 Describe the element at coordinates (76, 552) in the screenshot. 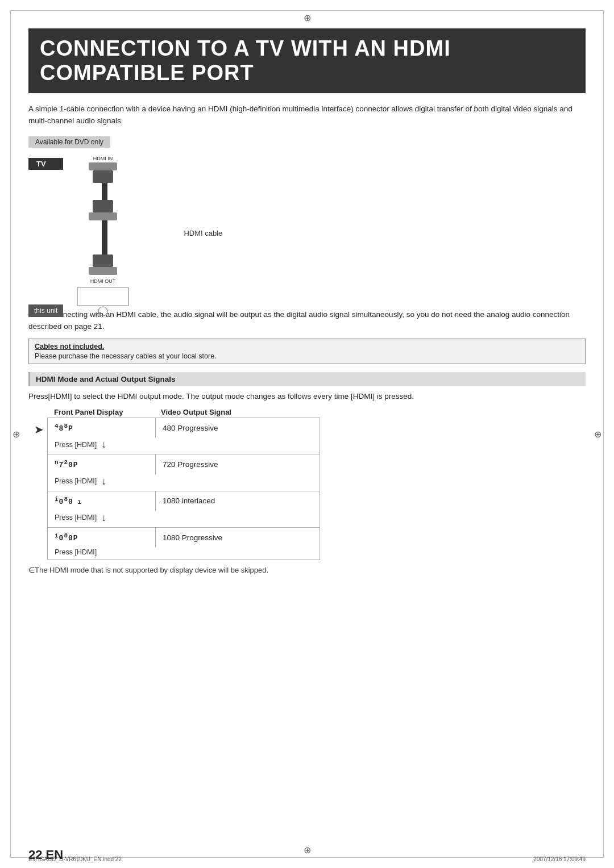

I see `press-label-1080p: Press [HDMI]` at that location.